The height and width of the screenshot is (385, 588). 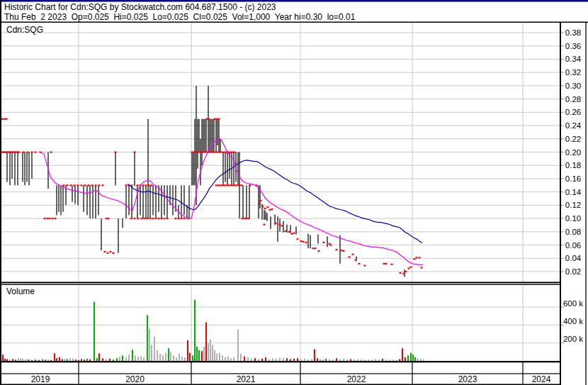 What do you see at coordinates (574, 192) in the screenshot?
I see `price-tick-label: 0.14` at bounding box center [574, 192].